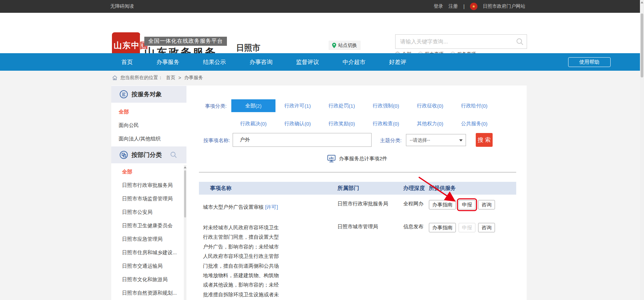 The height and width of the screenshot is (300, 644). Describe the element at coordinates (484, 140) in the screenshot. I see `search-button: 搜 索` at that location.